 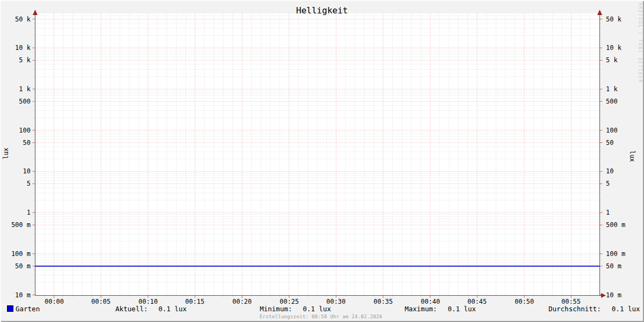 I want to click on stat-aktuell: Aktuell:0.1 lux, so click(x=151, y=309).